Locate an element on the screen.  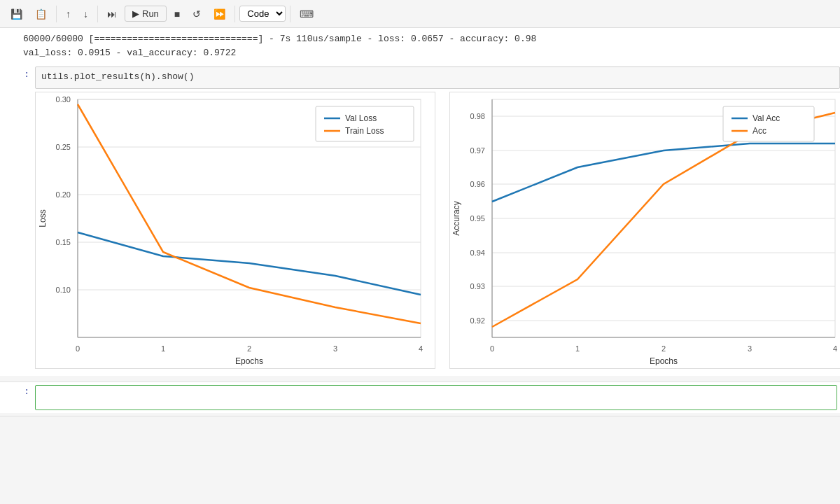
x-tick-a2: 2 is located at coordinates (664, 349).